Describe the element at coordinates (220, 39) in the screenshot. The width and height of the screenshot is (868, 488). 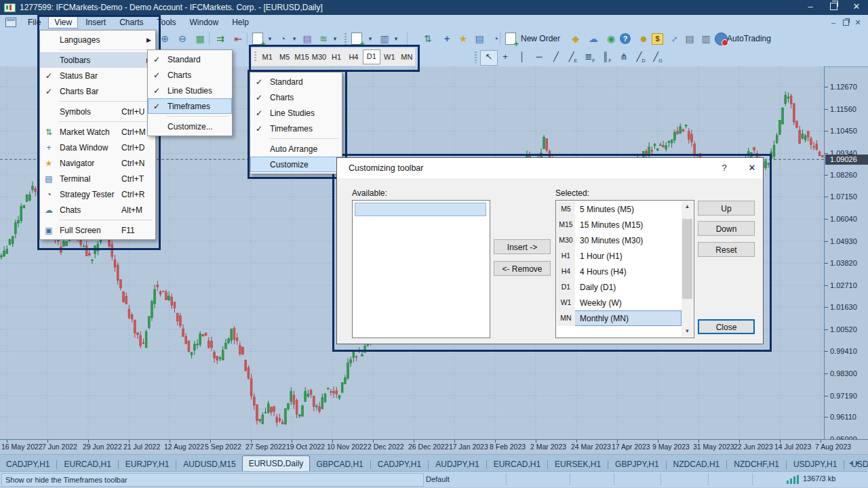
I see `auto-scroll-icon: ⇉` at that location.